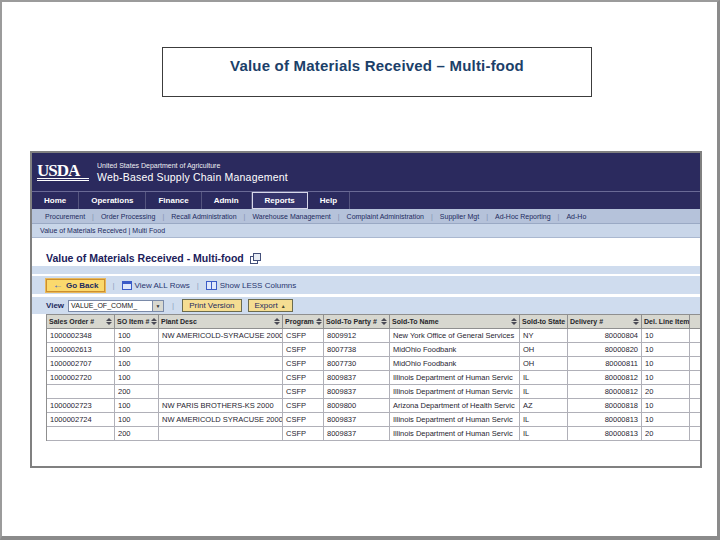  I want to click on submenu-bar: Procurement|Order Processing|Recall Admi…, so click(366, 216).